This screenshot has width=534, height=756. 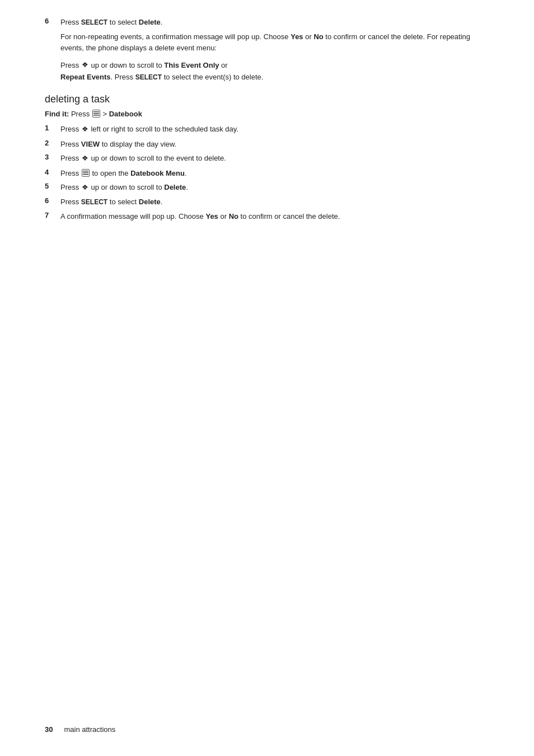 What do you see at coordinates (275, 217) in the screenshot?
I see `step-7-content: A confirmation message will pop up. Choo…` at bounding box center [275, 217].